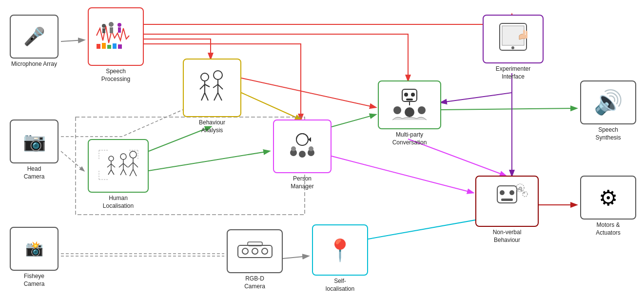 The width and height of the screenshot is (644, 300). I want to click on multiparty-conversation-icon, so click(410, 105).